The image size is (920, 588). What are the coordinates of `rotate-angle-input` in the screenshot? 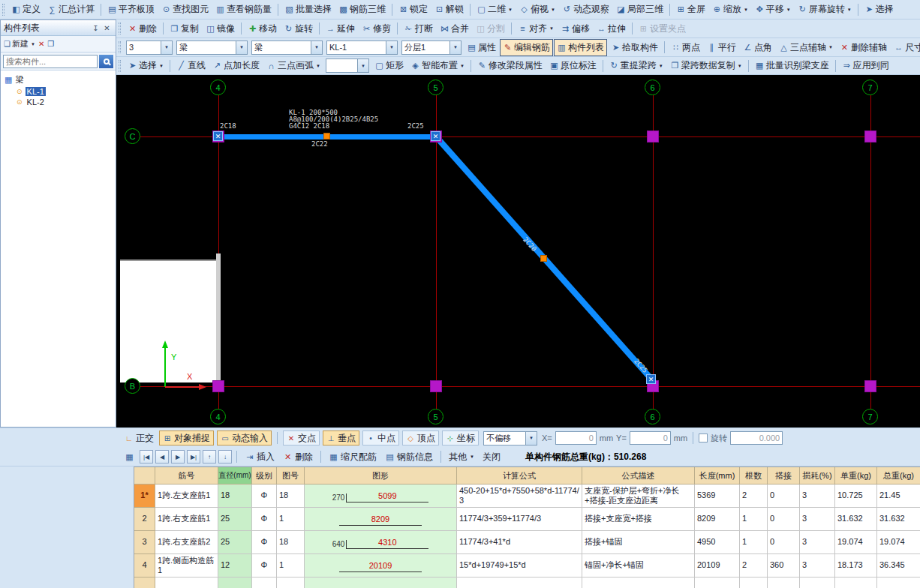 It's located at (756, 438).